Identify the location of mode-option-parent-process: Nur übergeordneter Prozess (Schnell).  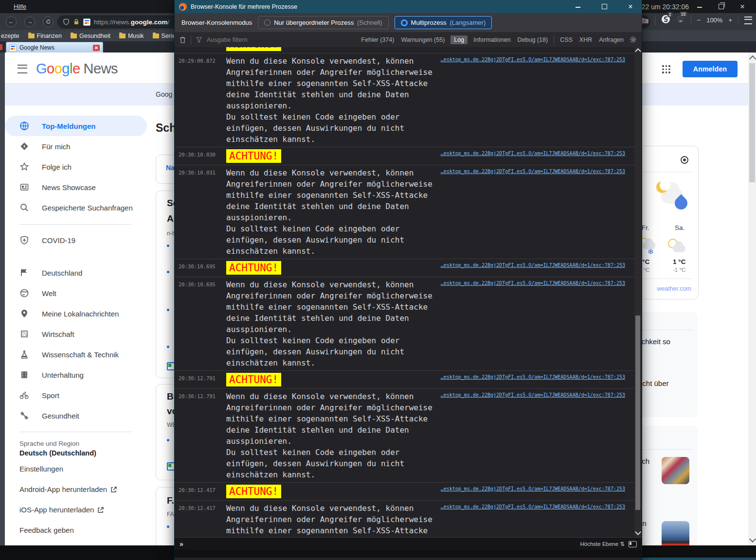
(323, 22).